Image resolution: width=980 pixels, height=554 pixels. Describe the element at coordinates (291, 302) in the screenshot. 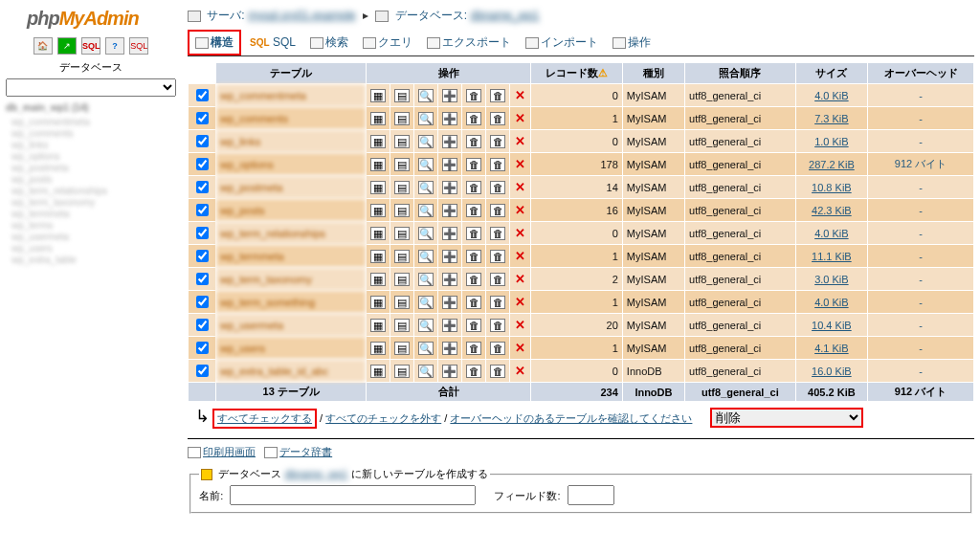

I see `table-name: wp_term_something` at that location.